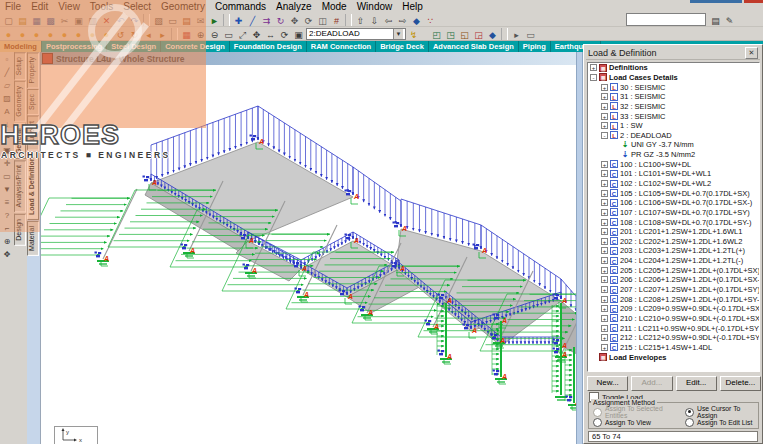 The width and height of the screenshot is (763, 444). Describe the element at coordinates (674, 290) in the screenshot. I see `tree-item: +C207 : LC207+1.2SW+1.2DL+(0.17DL+SY)` at that location.